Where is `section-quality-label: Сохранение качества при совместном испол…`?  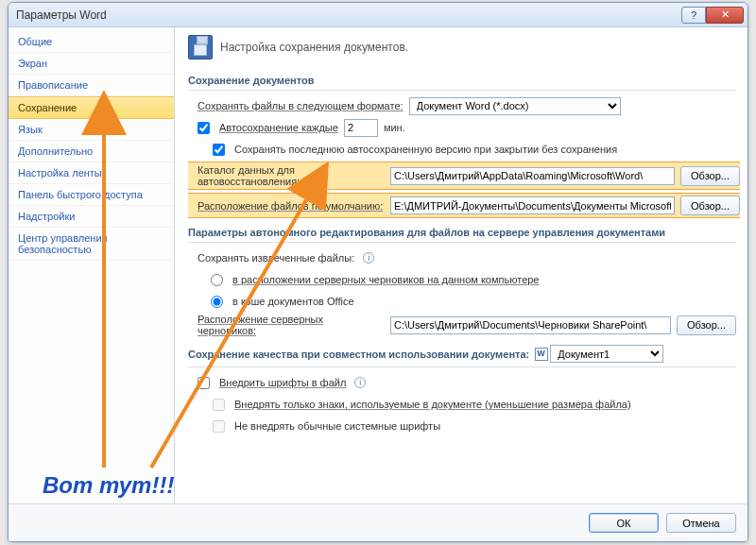
section-quality-label: Сохранение качества при совместном испол… is located at coordinates (359, 354).